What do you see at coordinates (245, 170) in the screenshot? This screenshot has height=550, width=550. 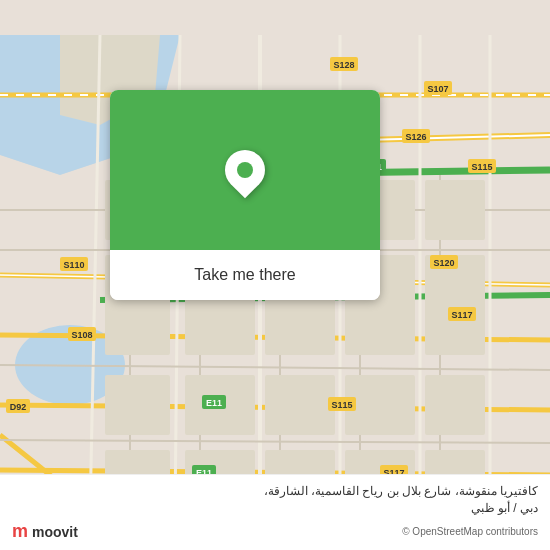 I see `card-map-area` at bounding box center [245, 170].